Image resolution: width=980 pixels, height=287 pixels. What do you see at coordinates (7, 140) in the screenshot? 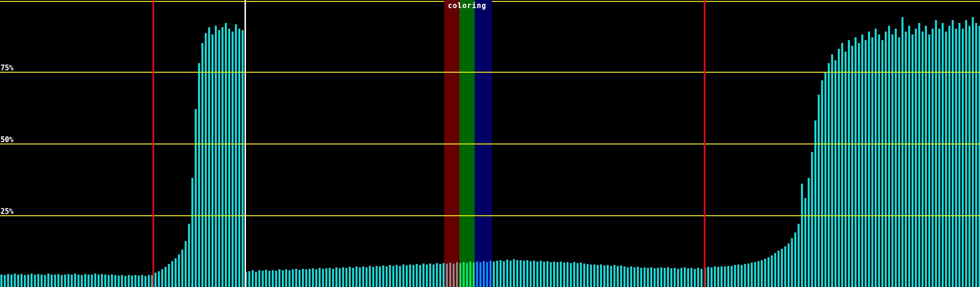
I see `y-axis-label-50: 50%` at bounding box center [7, 140].